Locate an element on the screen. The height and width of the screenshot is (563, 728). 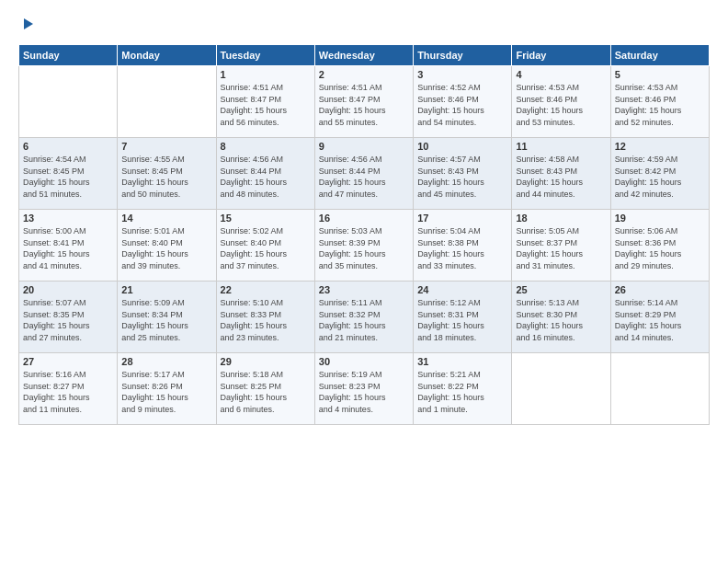
day-cell: 28Sunrise: 5:17 AM Sunset: 8:26 PM Dayli… is located at coordinates (167, 389).